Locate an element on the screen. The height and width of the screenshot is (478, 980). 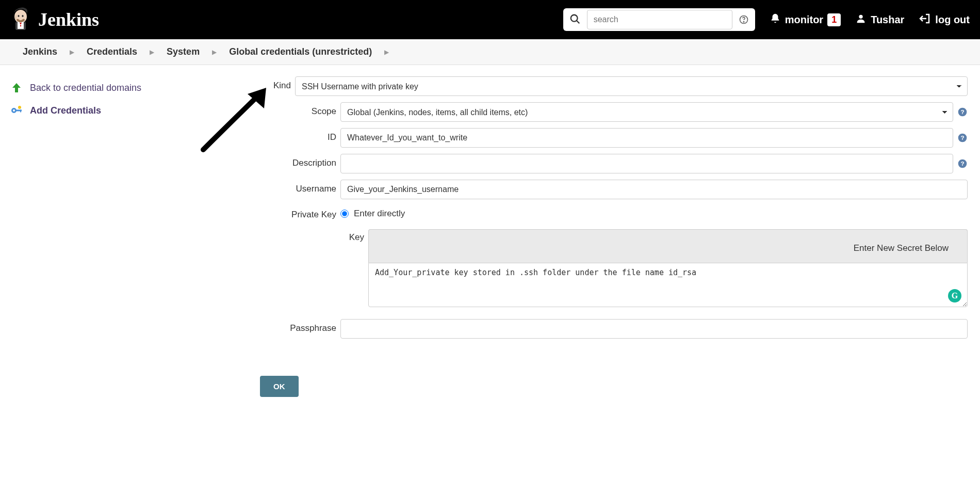
ok-button: OK is located at coordinates (280, 386).